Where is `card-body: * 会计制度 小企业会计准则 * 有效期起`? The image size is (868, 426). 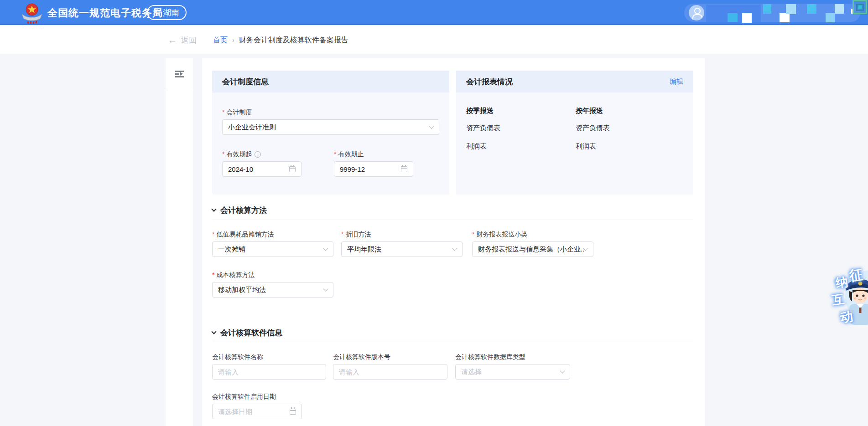 card-body: * 会计制度 小企业会计准则 * 有效期起 is located at coordinates (331, 144).